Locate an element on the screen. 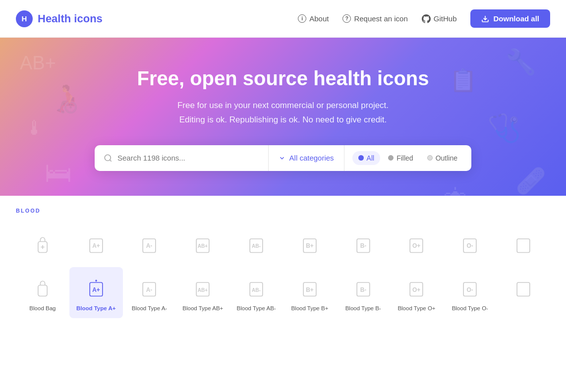 Image resolution: width=566 pixels, height=392 pixels. icon-card-bt-abplus-outline: AB+ is located at coordinates (203, 245).